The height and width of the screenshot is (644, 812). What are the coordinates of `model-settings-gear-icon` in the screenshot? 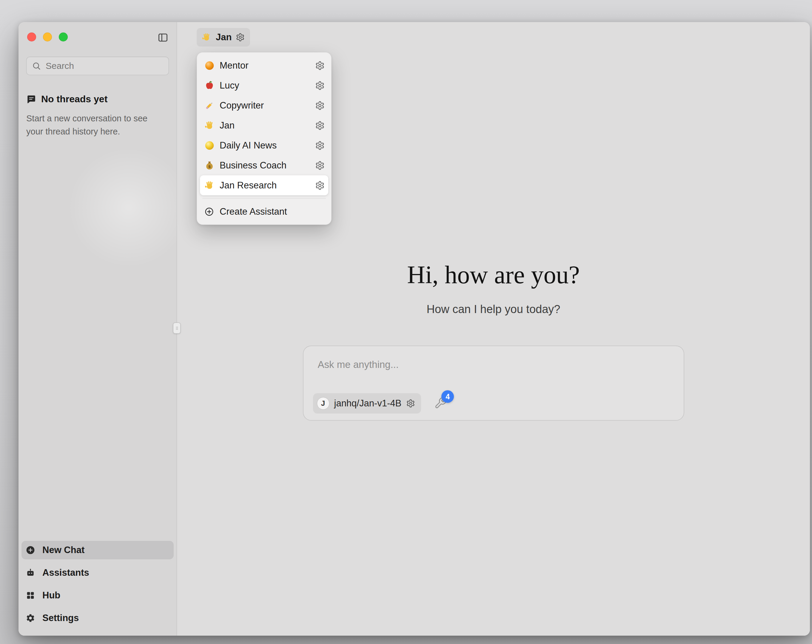 It's located at (411, 403).